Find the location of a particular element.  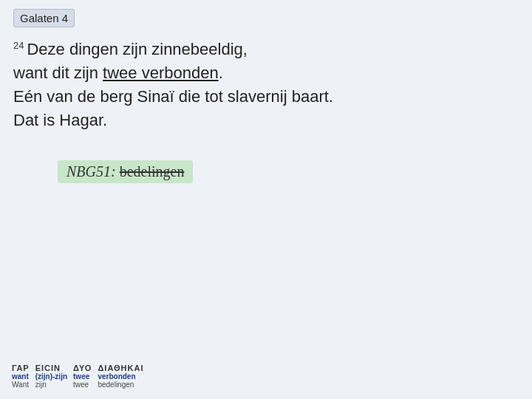

greek-word-4: ΔΙΑΘΗΚΑΙ is located at coordinates (123, 368).